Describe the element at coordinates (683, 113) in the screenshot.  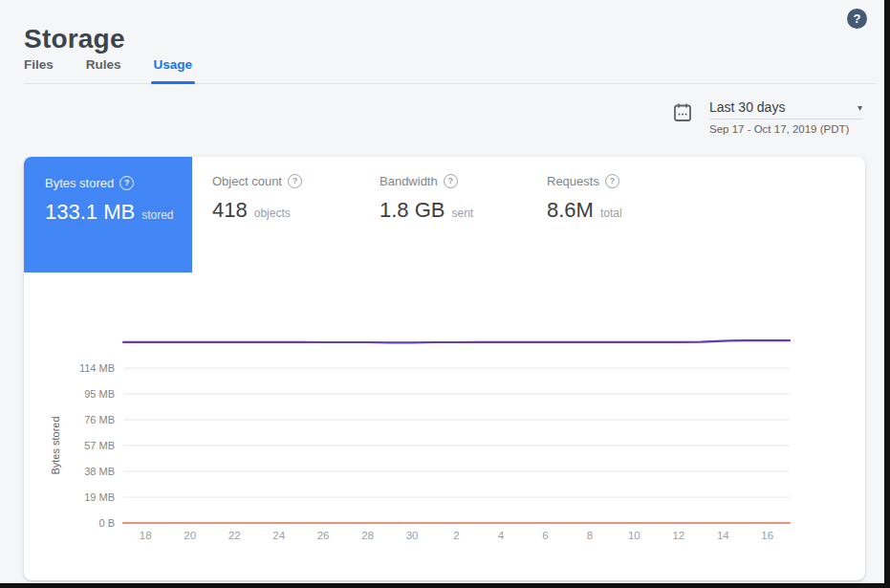
I see `calendar-icon` at that location.